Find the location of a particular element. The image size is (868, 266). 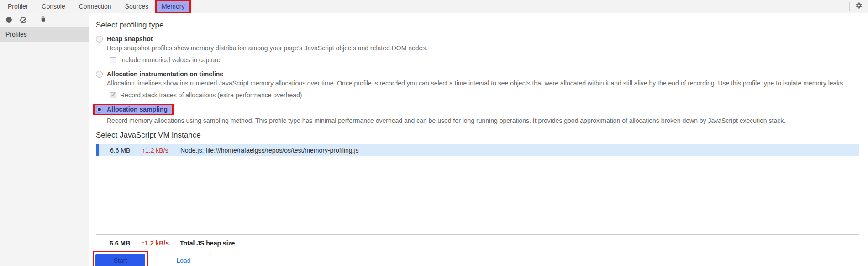

record-icon is located at coordinates (9, 20).